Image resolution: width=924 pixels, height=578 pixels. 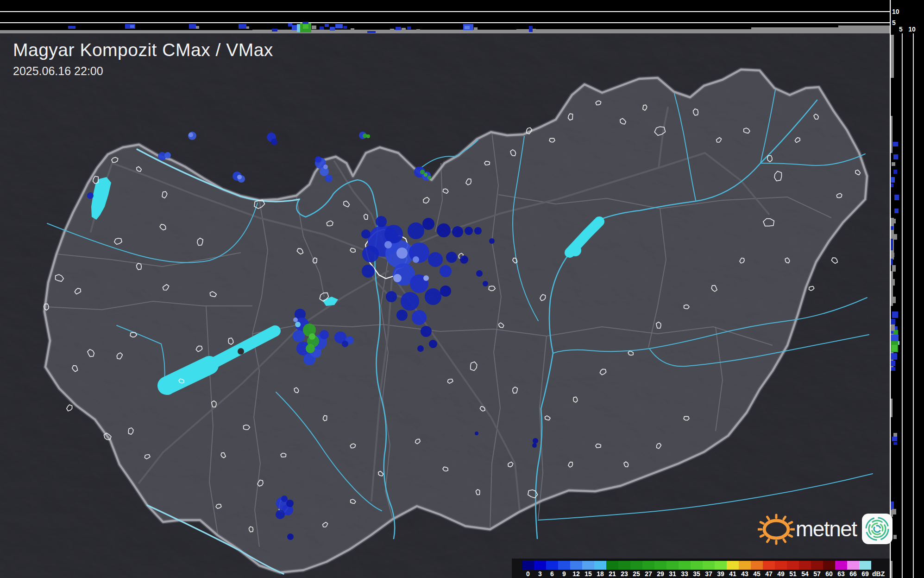 What do you see at coordinates (776, 529) in the screenshot?
I see `sun-icon` at bounding box center [776, 529].